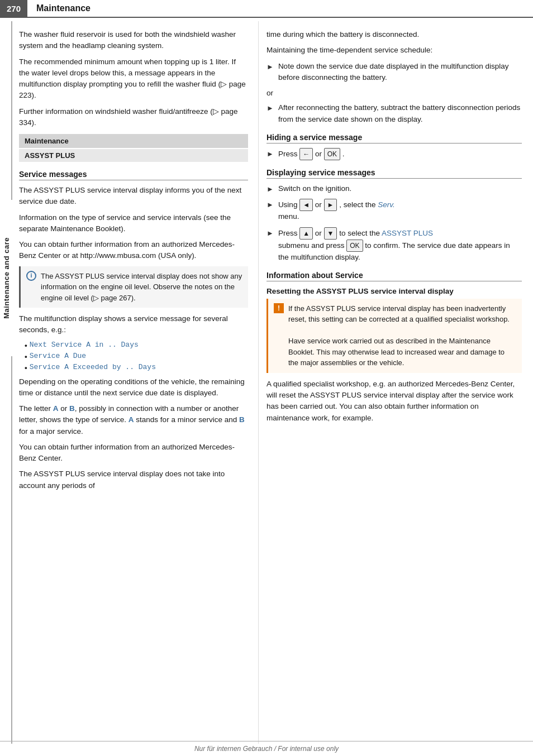 The height and width of the screenshot is (756, 533). I want to click on arrow-sym-disp2: ►, so click(270, 205).